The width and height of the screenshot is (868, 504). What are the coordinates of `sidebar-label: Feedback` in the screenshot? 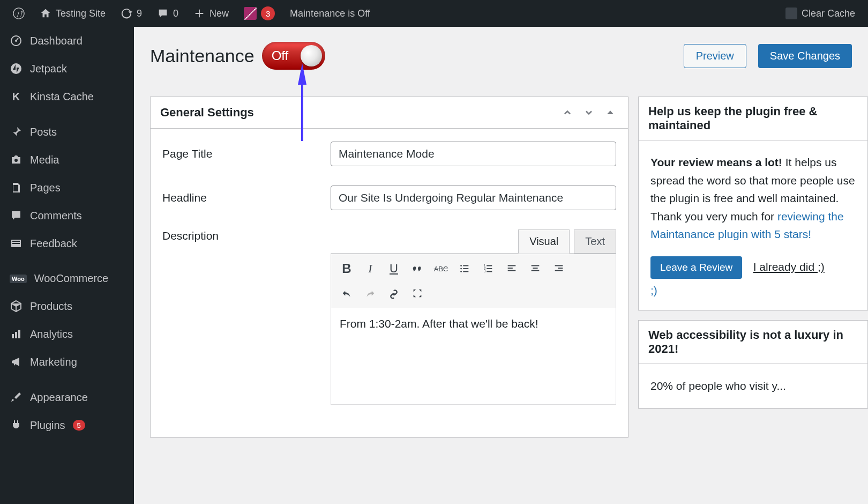 It's located at (54, 243).